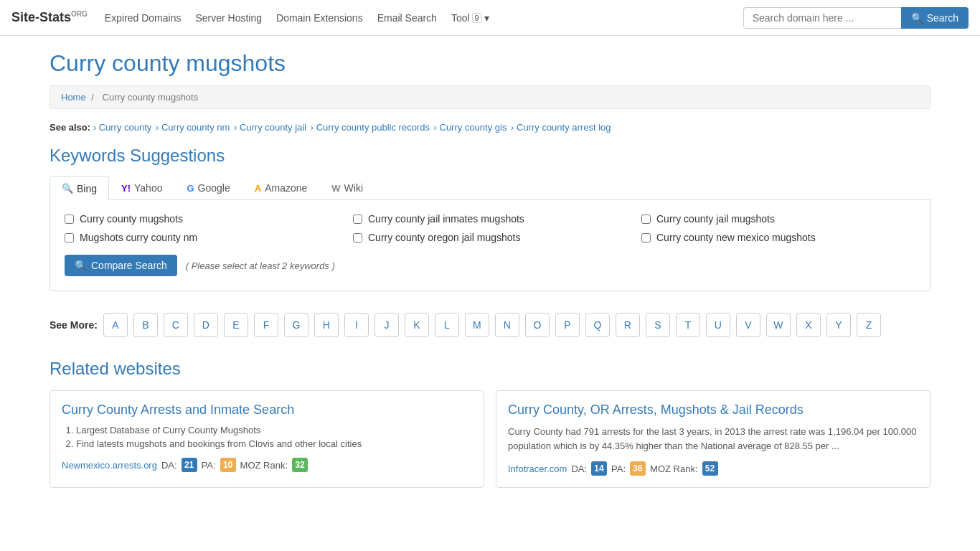 The height and width of the screenshot is (551, 980). I want to click on see-also-link-3: › Curry county public records, so click(370, 128).